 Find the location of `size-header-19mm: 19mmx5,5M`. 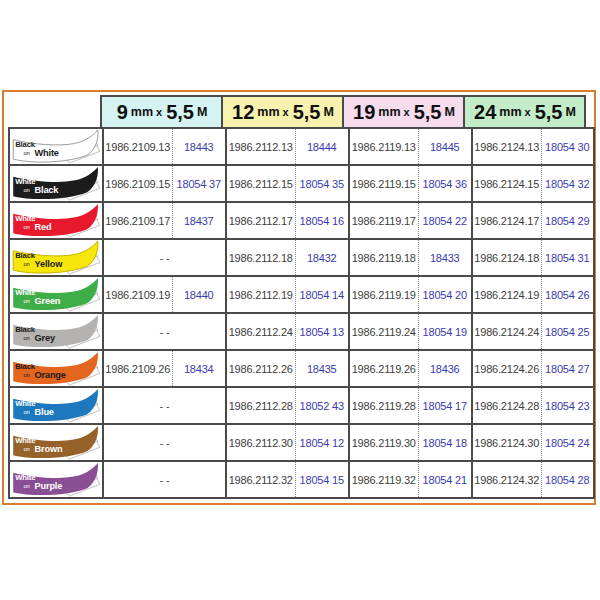

size-header-19mm: 19mmx5,5M is located at coordinates (404, 112).